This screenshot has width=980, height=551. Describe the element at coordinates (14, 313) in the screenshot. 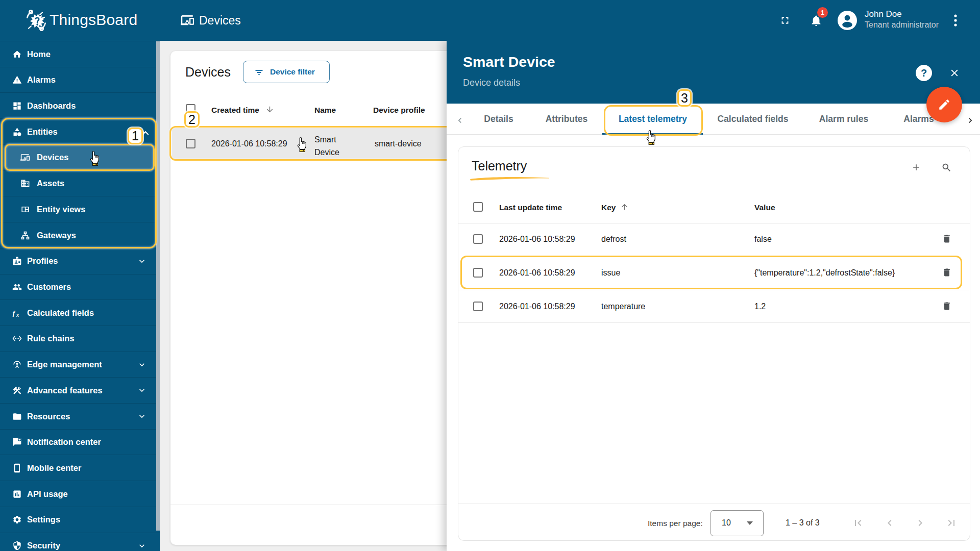

I see `svg-text: f` at that location.